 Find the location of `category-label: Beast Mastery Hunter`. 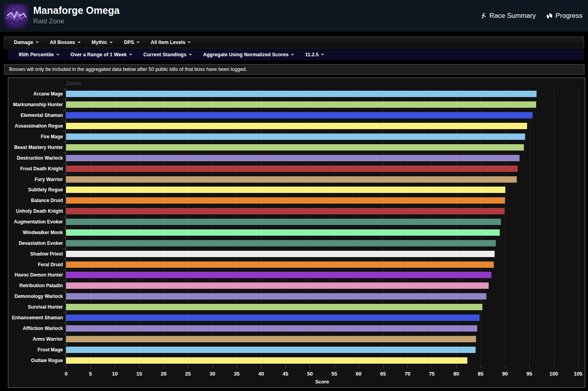

category-label: Beast Mastery Hunter is located at coordinates (34, 147).